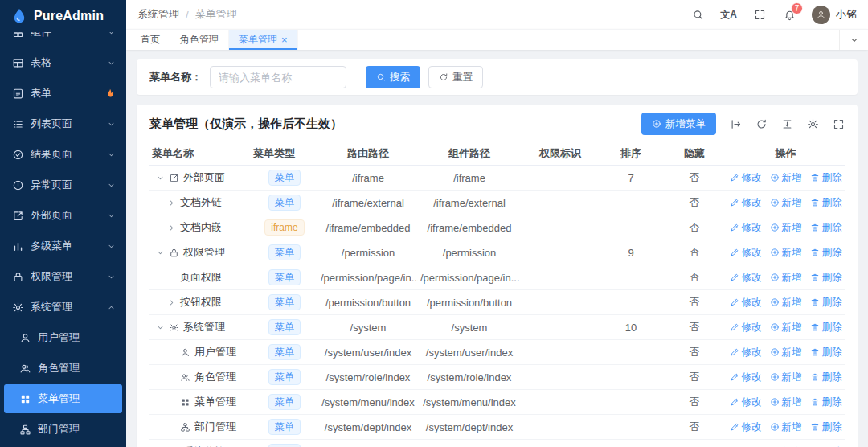 This screenshot has width=868, height=447. Describe the element at coordinates (497, 178) in the screenshot. I see `table-row: 外部页面 菜单 /iframe /iframe 7 否 修改 新增 删除` at that location.